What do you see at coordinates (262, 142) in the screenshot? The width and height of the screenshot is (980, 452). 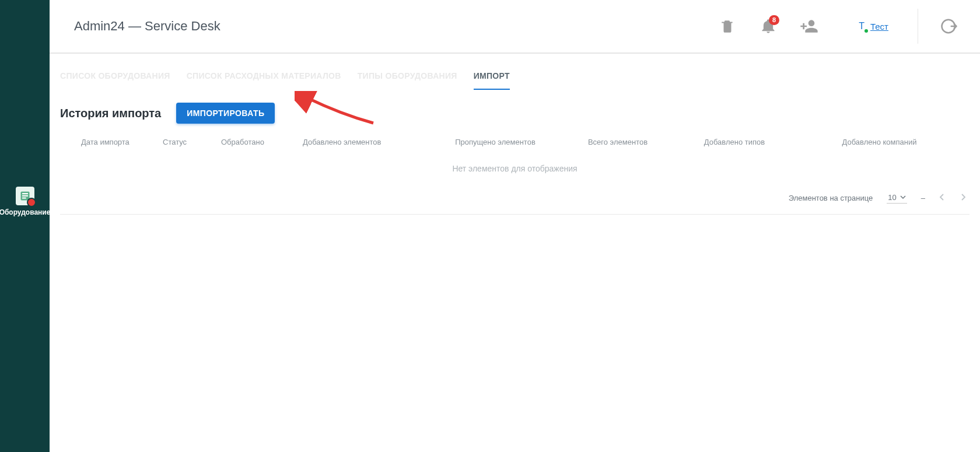 I see `col-processed: Обработано` at bounding box center [262, 142].